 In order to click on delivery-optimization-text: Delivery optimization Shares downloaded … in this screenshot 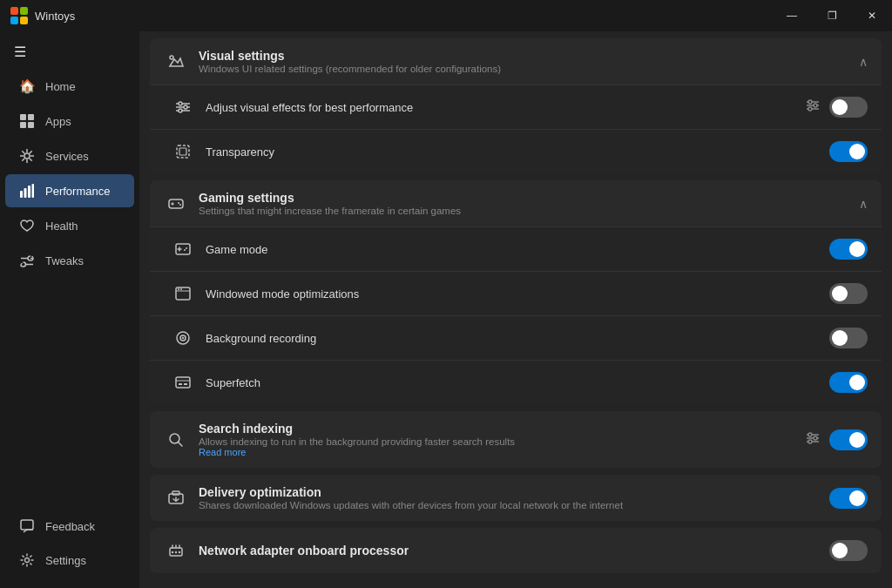, I will do `click(514, 498)`.